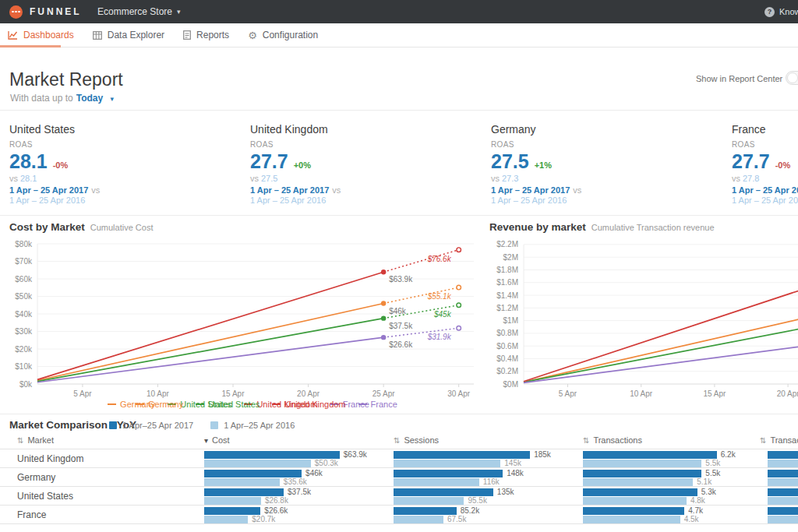  What do you see at coordinates (787, 394) in the screenshot?
I see `svg-text: 20 Apr` at bounding box center [787, 394].